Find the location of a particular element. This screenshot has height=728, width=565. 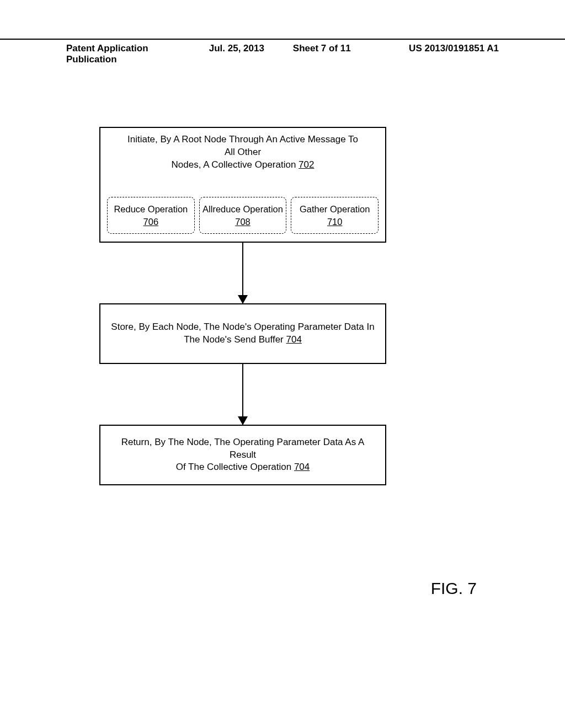

gather-label: Gather Operation is located at coordinates (335, 209).